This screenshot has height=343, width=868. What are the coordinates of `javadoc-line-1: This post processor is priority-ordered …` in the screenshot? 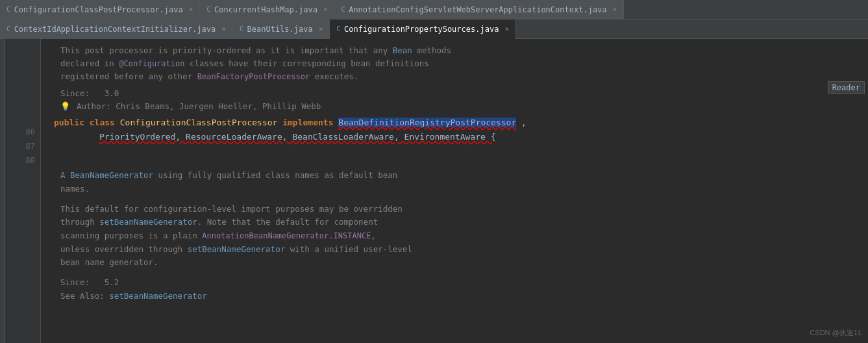 It's located at (464, 51).